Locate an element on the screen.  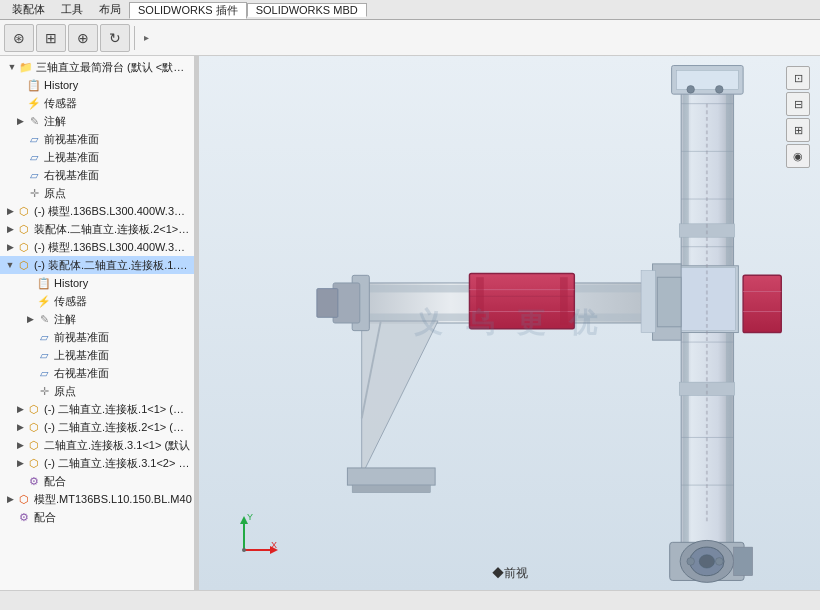
rotate-button: ↻ is located at coordinates (115, 38).